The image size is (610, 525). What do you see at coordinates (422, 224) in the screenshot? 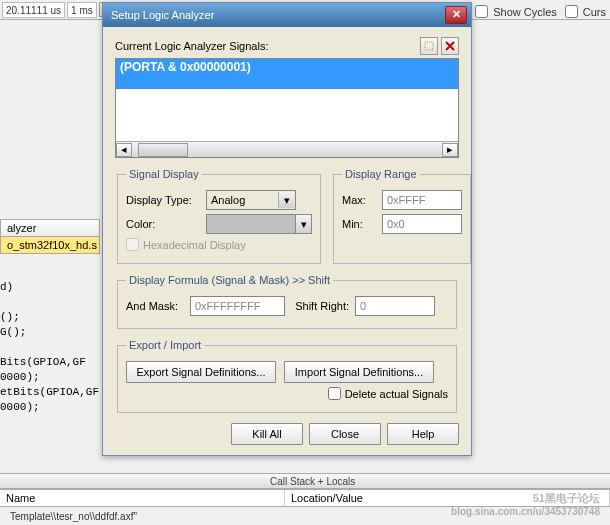
I see `min-field` at bounding box center [422, 224].